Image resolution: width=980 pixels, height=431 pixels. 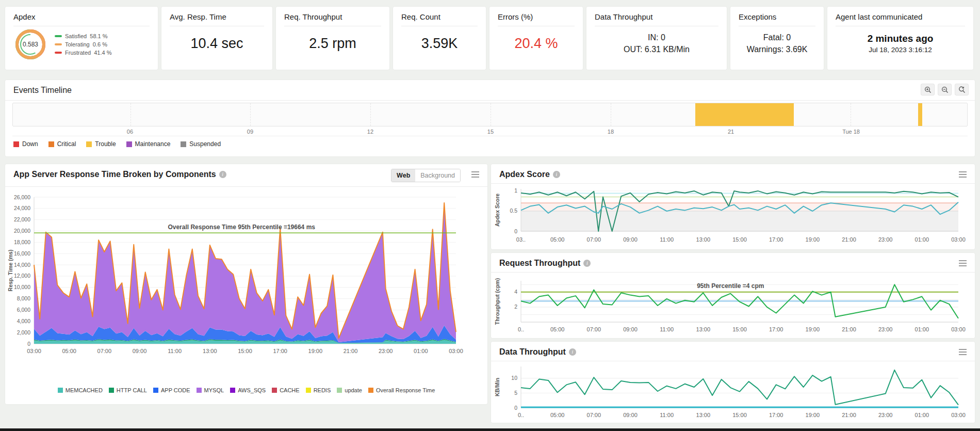 What do you see at coordinates (22, 208) in the screenshot?
I see `y-tick-label: 24,000` at bounding box center [22, 208].